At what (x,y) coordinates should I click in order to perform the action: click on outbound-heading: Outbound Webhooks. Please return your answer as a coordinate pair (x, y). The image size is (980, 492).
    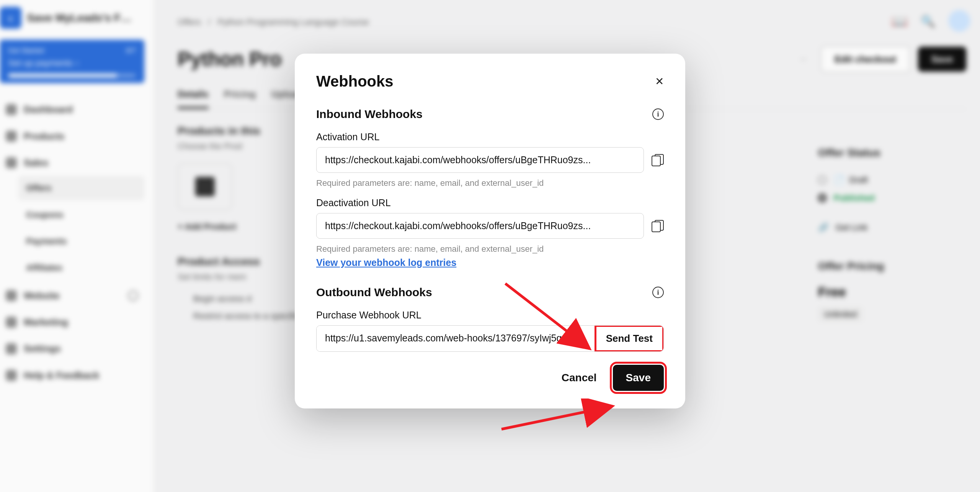
    Looking at the image, I should click on (374, 292).